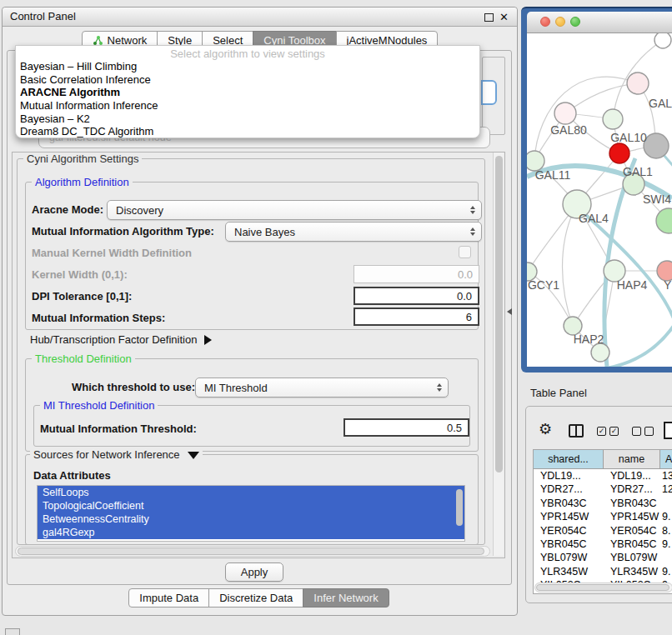 This screenshot has height=635, width=672. Describe the element at coordinates (603, 572) in the screenshot. I see `table-row: YLR345W YLR345W 9.` at that location.